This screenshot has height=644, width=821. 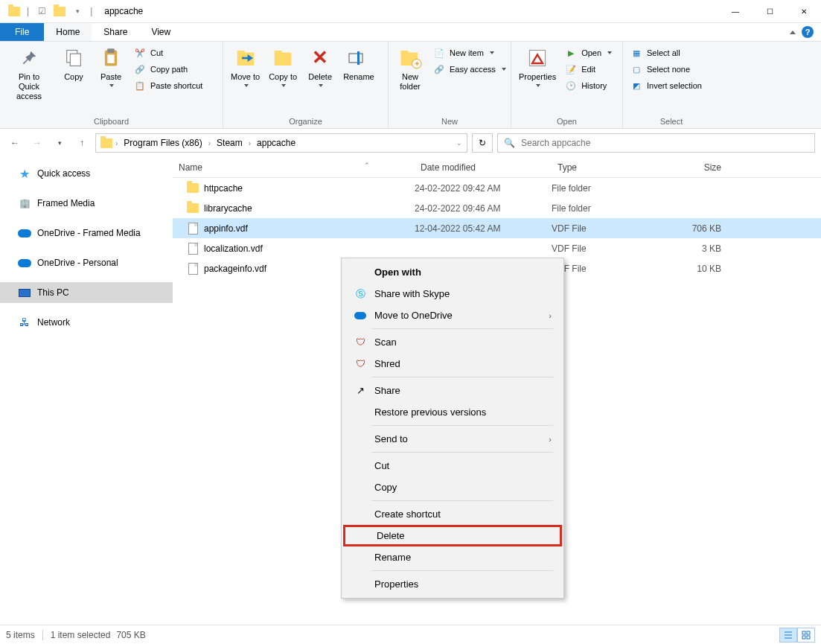 What do you see at coordinates (410, 58) in the screenshot?
I see `new-folder-icon: ✦` at bounding box center [410, 58].